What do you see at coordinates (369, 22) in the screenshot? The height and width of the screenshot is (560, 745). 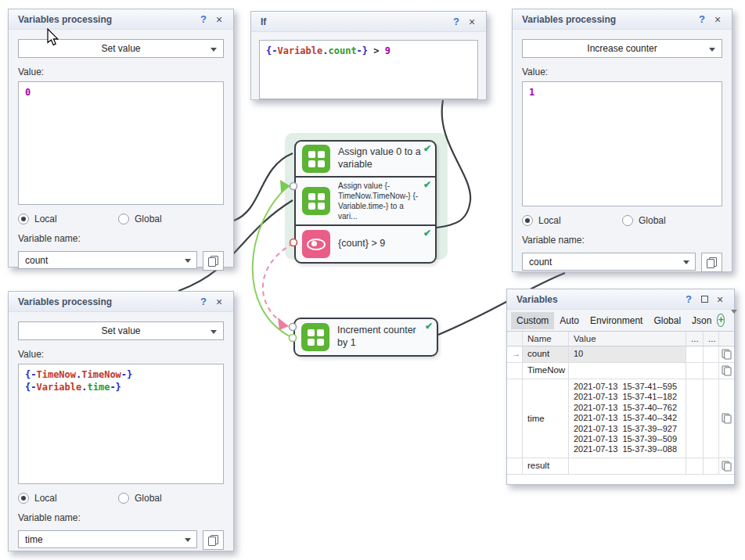 I see `panel-header: If ? ×` at bounding box center [369, 22].